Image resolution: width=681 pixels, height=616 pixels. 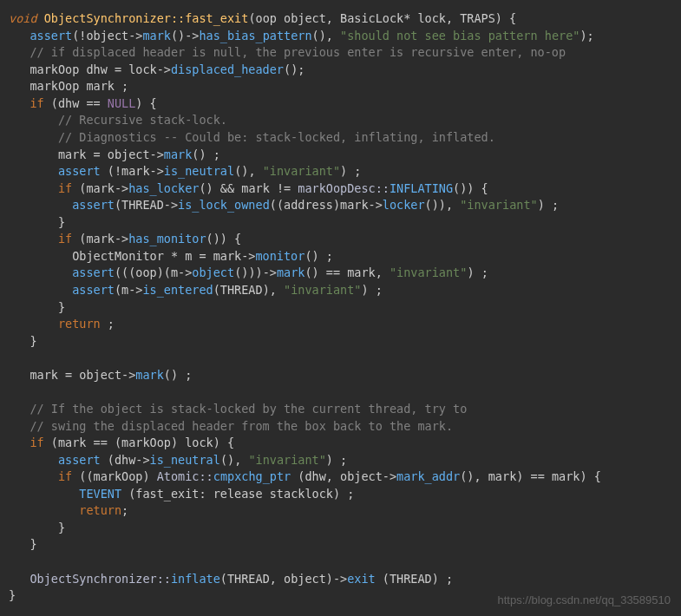 I want to click on comment: // Diagnostics -- Could be: stack-locked…, so click(x=277, y=137).